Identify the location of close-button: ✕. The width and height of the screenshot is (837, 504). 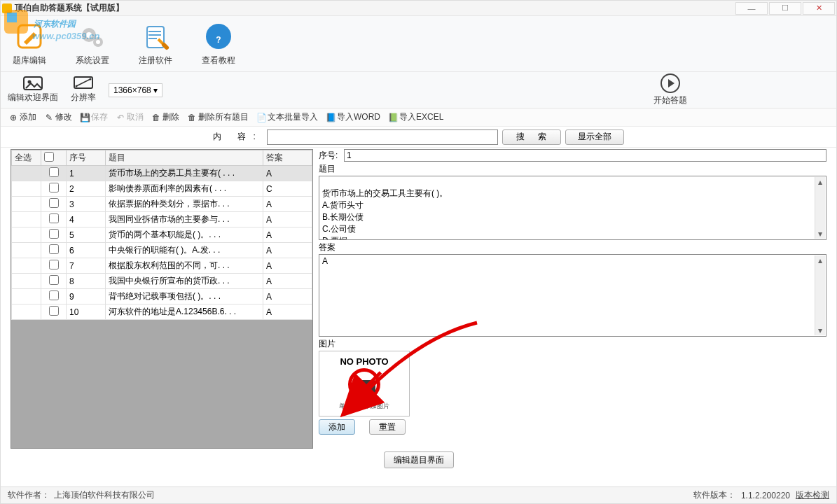
(819, 8).